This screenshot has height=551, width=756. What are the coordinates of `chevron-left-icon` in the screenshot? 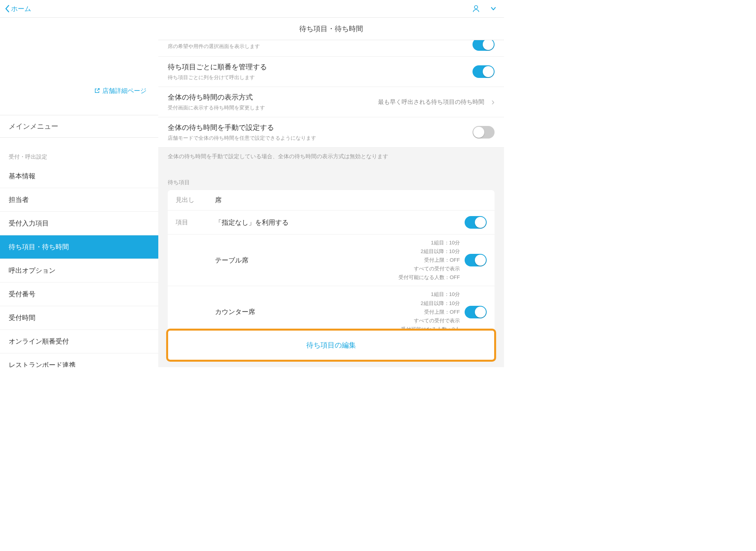 It's located at (7, 9).